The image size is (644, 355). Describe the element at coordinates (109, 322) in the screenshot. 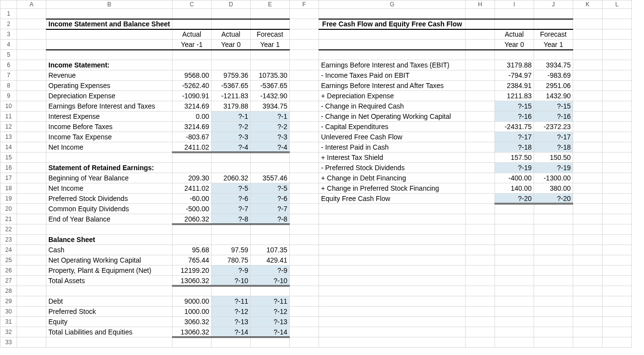

I see `cell: Equity` at that location.